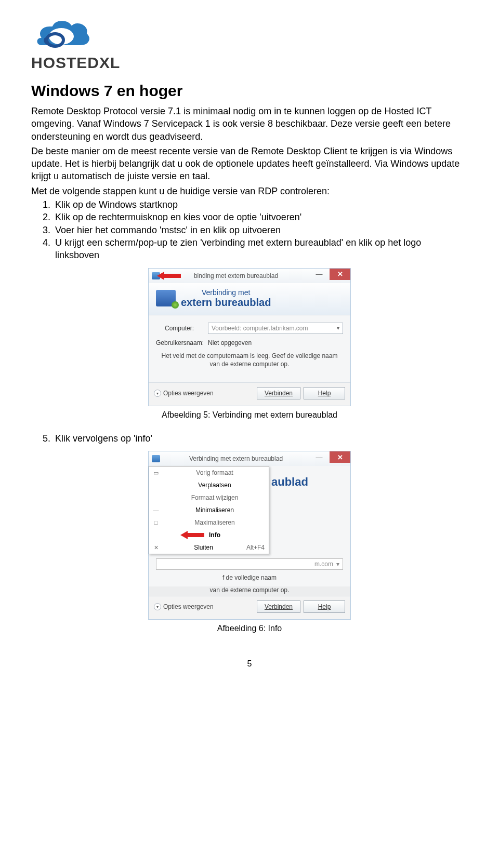  What do you see at coordinates (209, 473) in the screenshot?
I see `menu-item-restore: ▭Vorig formaat` at bounding box center [209, 473].